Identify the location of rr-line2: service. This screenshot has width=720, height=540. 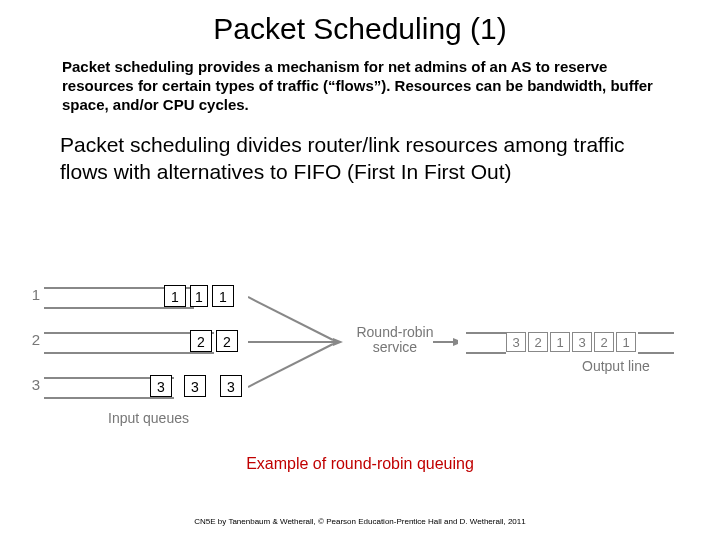
(395, 347).